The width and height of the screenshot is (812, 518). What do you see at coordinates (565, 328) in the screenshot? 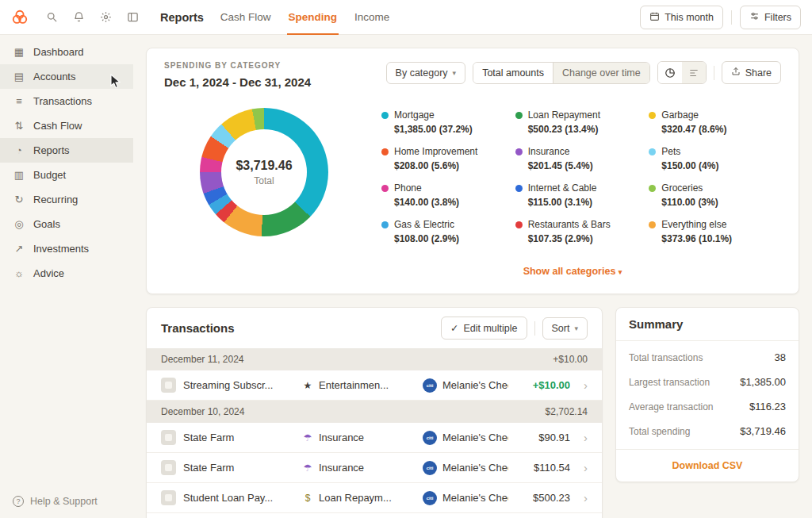
I see `sort-button: Sort ▾` at bounding box center [565, 328].